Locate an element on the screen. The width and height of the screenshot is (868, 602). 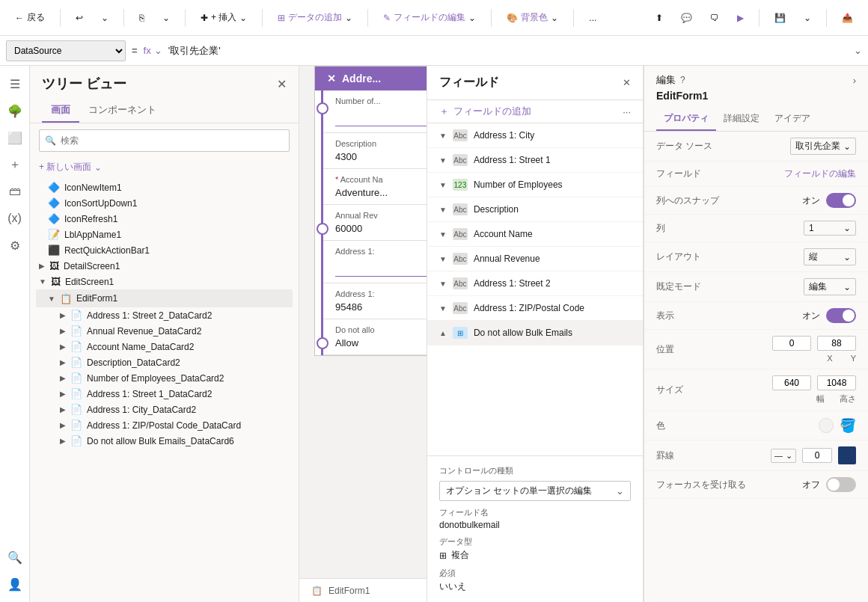
copy-chevron: ⌄ is located at coordinates (166, 18).